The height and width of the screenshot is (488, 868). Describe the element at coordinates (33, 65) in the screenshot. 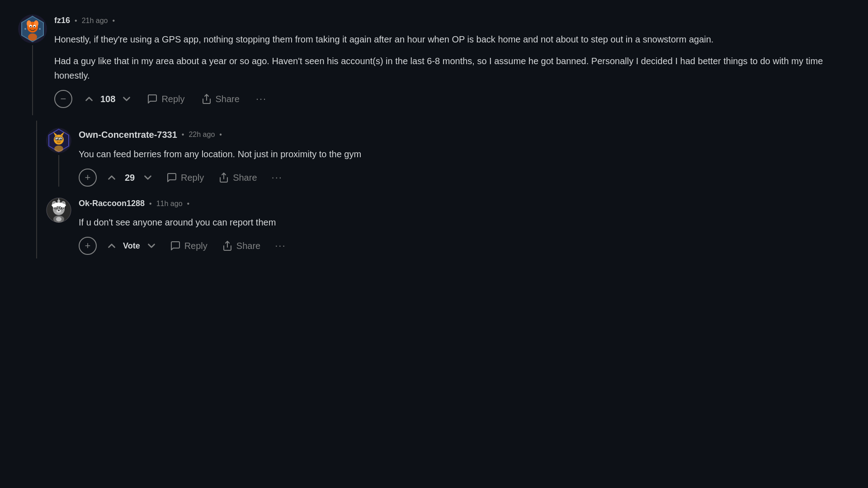

I see `comment-left-col` at that location.